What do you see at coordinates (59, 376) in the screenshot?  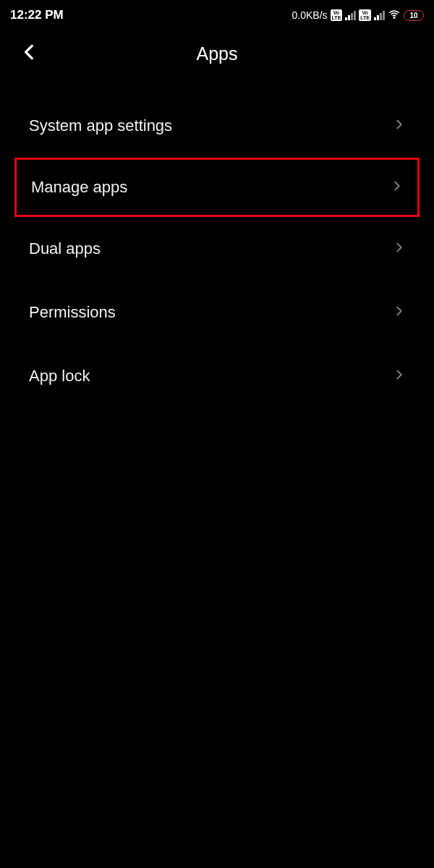 I see `list-item-label: App lock` at bounding box center [59, 376].